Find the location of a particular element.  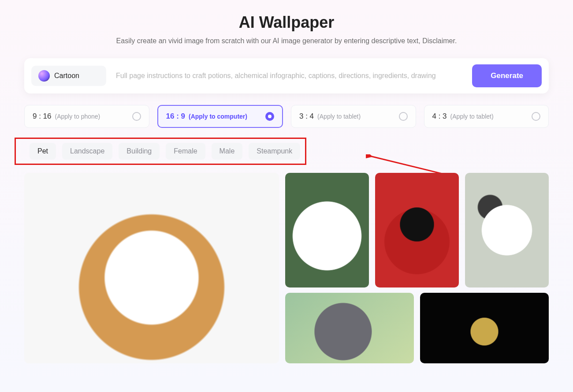

page-title: AI Wallpaper is located at coordinates (286, 22).